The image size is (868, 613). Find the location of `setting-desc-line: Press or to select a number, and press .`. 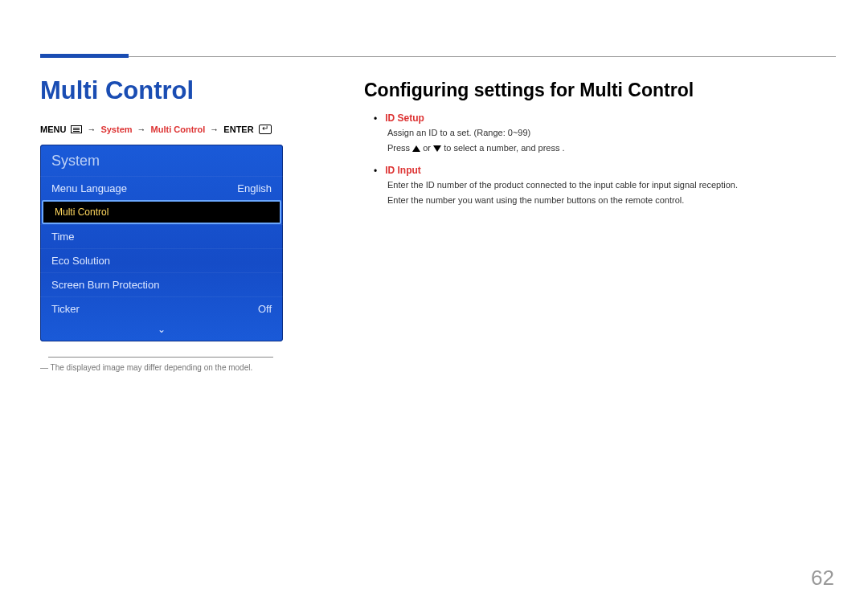

setting-desc-line: Press or to select a number, and press . is located at coordinates (609, 149).